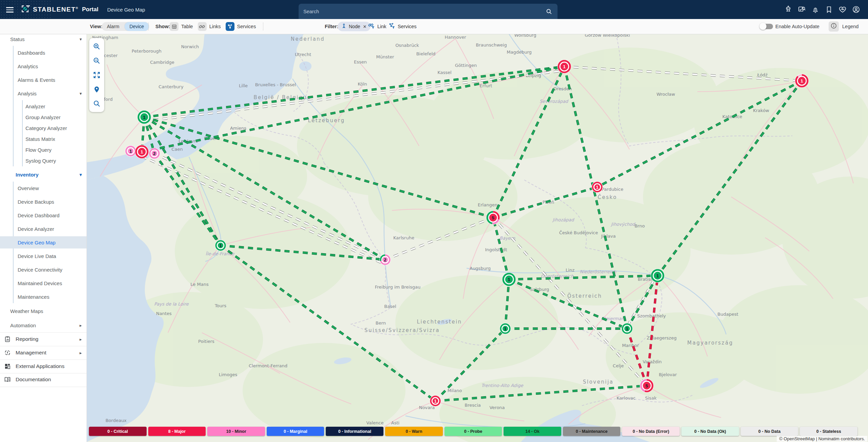  What do you see at coordinates (113, 26) in the screenshot?
I see `view-alarm-button: Alarm` at bounding box center [113, 26].